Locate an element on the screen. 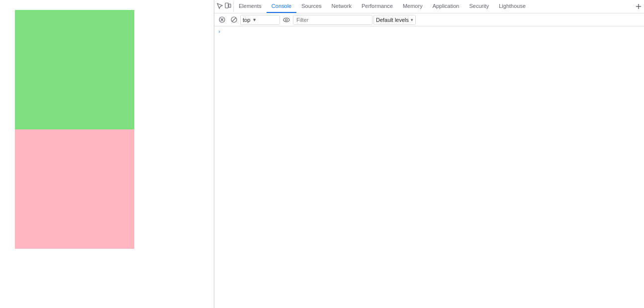  tab-console: Console is located at coordinates (281, 6).